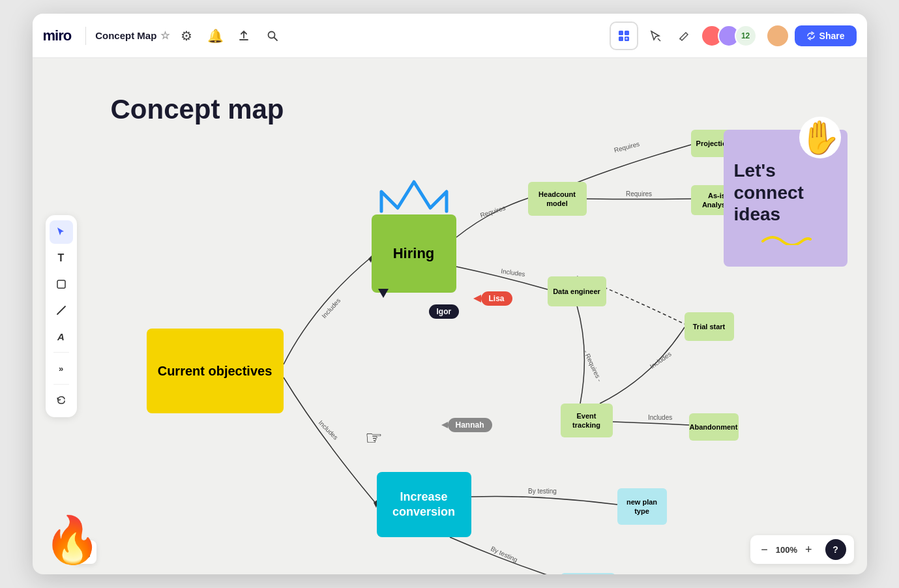  I want to click on cursor-lisa: Lisa, so click(497, 299).